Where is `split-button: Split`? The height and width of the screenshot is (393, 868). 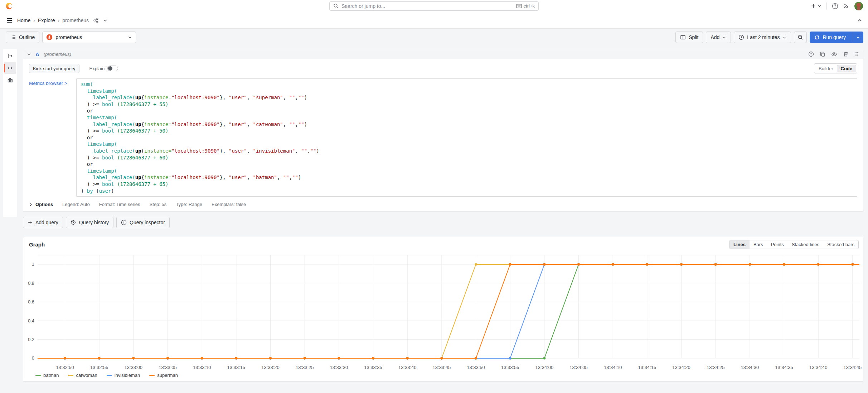
split-button: Split is located at coordinates (689, 37).